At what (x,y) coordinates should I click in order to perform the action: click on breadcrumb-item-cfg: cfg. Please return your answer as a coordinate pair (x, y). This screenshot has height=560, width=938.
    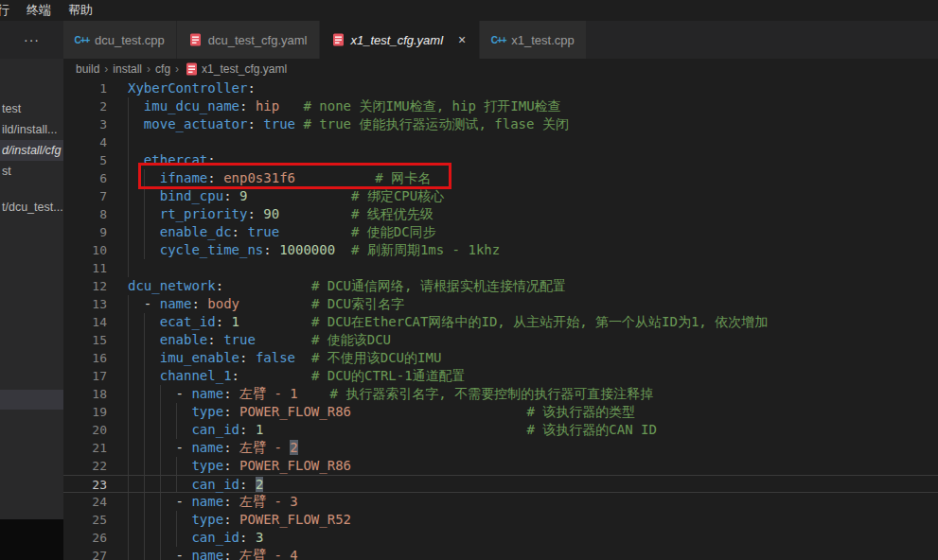
    Looking at the image, I should click on (163, 69).